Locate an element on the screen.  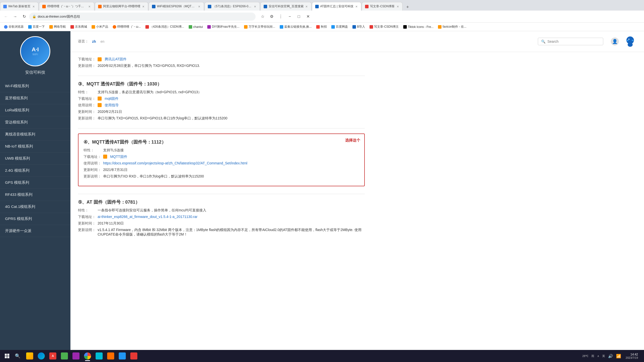
lang-zh: zh is located at coordinates (94, 41).